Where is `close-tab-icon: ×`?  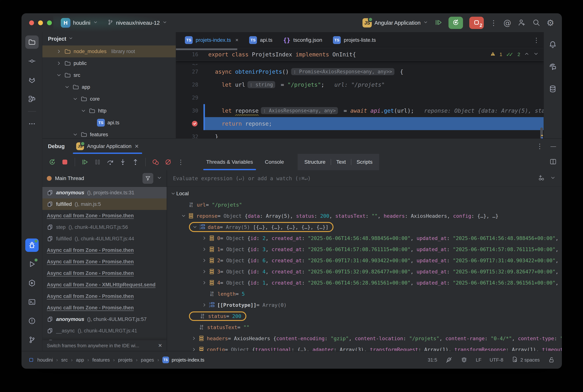
close-tab-icon: × is located at coordinates (237, 40).